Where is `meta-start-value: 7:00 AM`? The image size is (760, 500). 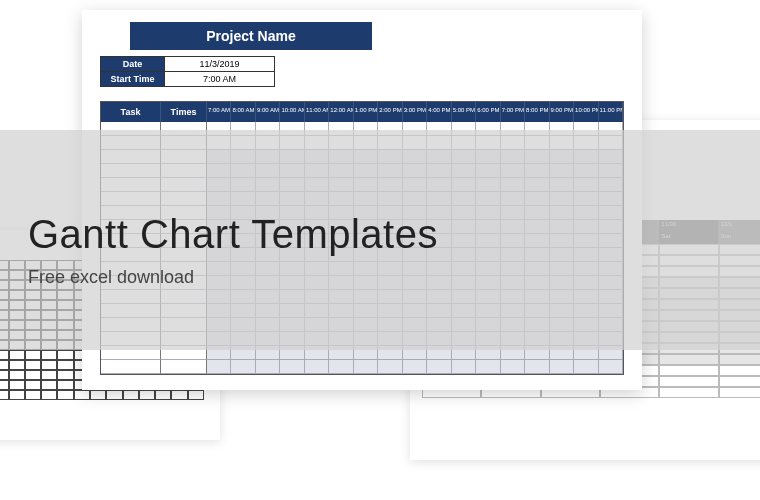
meta-start-value: 7:00 AM is located at coordinates (220, 80).